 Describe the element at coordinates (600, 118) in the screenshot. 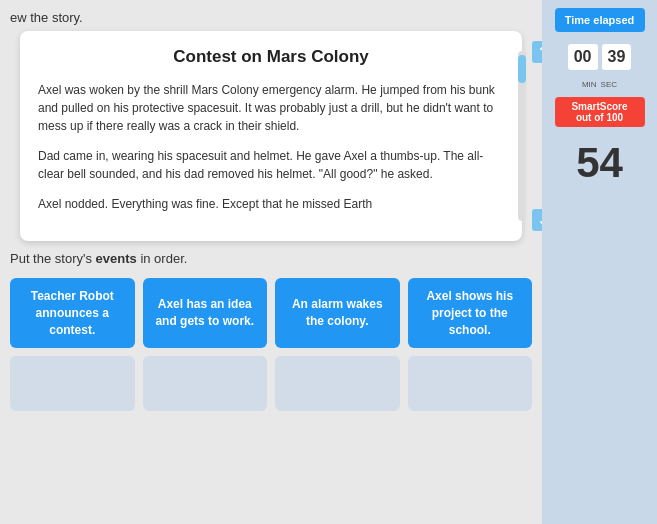

I see `smart-score-sublabel: out of 100` at that location.